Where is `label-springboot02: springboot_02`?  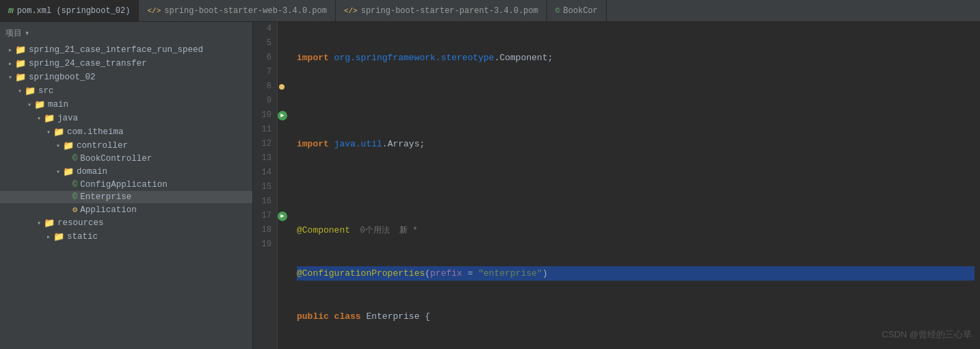 label-springboot02: springboot_02 is located at coordinates (62, 77).